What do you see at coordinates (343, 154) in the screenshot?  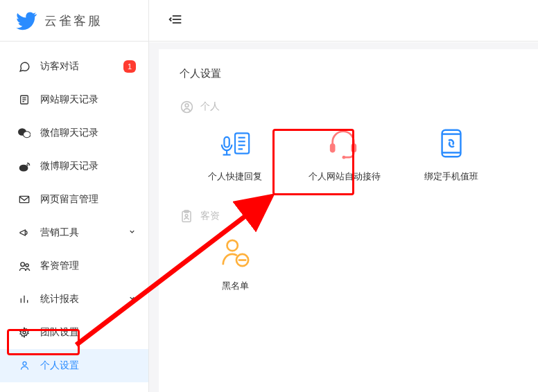 I see `tile-auto-reception: 个人网站自动接待` at bounding box center [343, 154].